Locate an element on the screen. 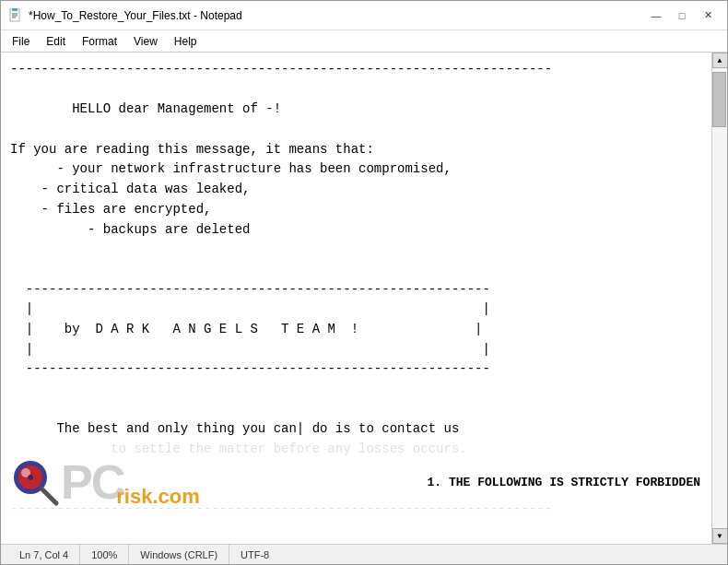 The width and height of the screenshot is (728, 565). window-controls: — □ ✕ is located at coordinates (682, 16).